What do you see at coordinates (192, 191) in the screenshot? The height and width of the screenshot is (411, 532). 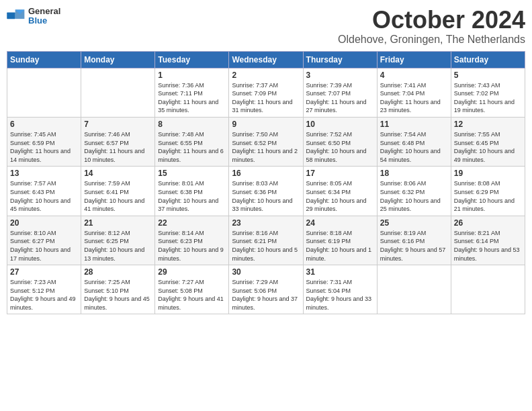 I see `calendar-cell: 15Sunrise: 8:01 AMSunset: 6:38 PMDayligh…` at bounding box center [192, 191].